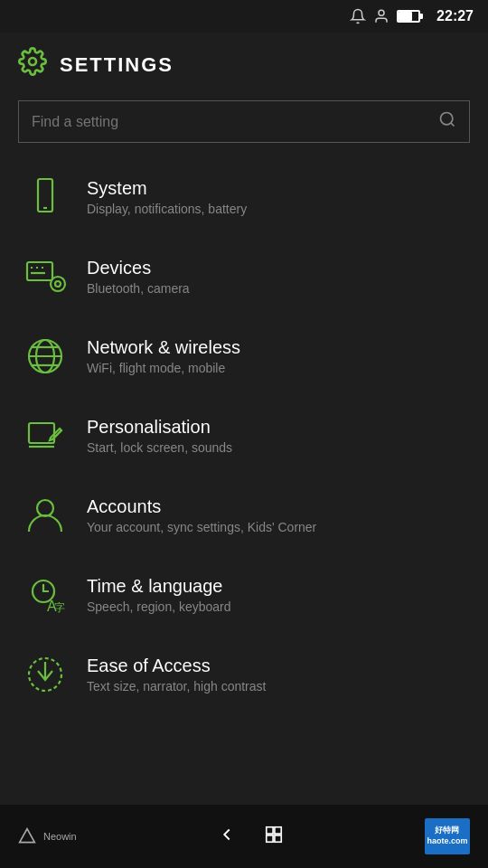  Describe the element at coordinates (244, 436) in the screenshot. I see `settings-item-personalisation: Personalisation Start, lock screen, soun…` at that location.